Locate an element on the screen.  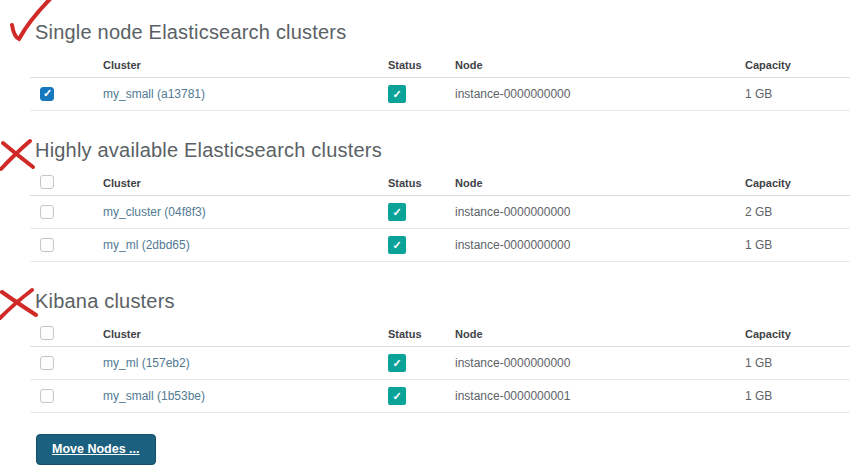
section-title-single-node: Single node Elasticsearch clusters is located at coordinates (190, 32).